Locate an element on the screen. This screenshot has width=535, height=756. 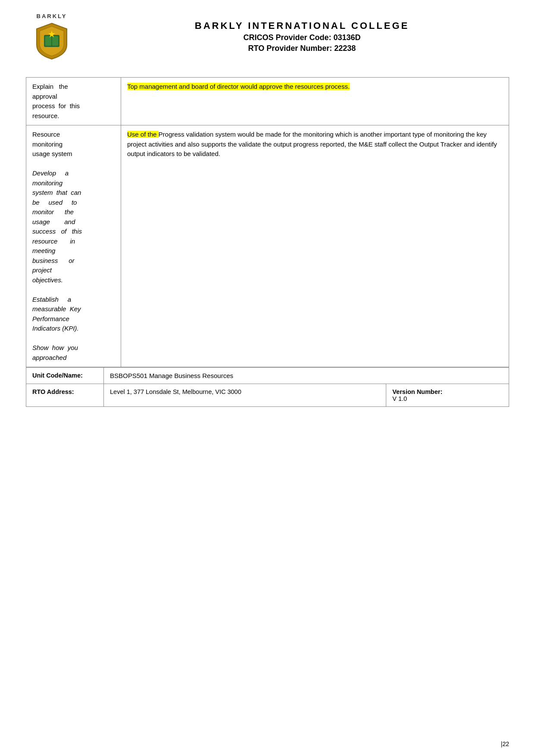
unit-label-cell: Unit Code/Name: is located at coordinates (65, 376).